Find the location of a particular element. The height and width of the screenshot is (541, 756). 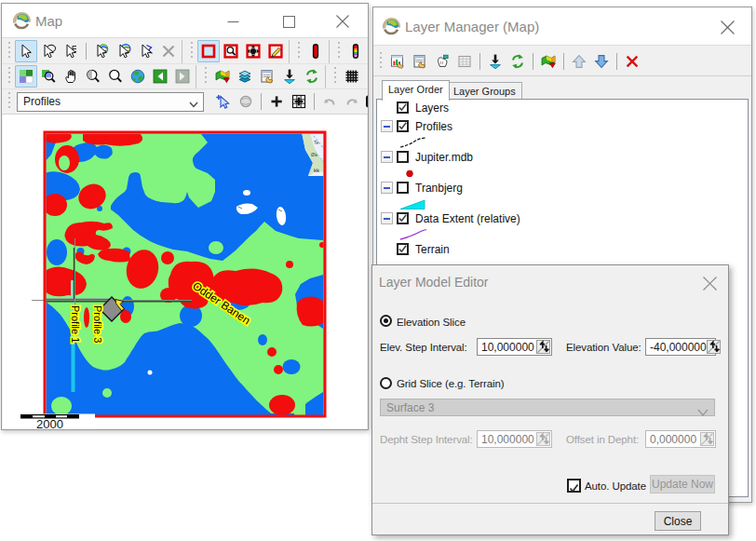

layer-manager-toolbar is located at coordinates (562, 61).